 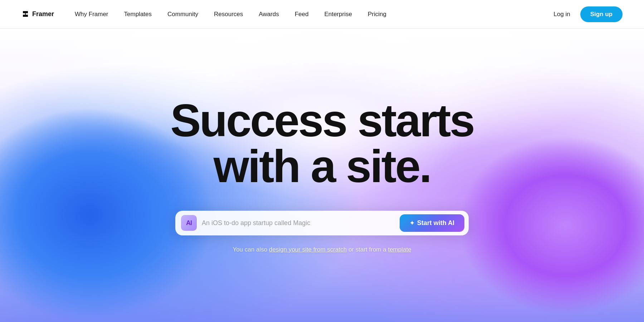 I want to click on nav-community: Community, so click(x=183, y=14).